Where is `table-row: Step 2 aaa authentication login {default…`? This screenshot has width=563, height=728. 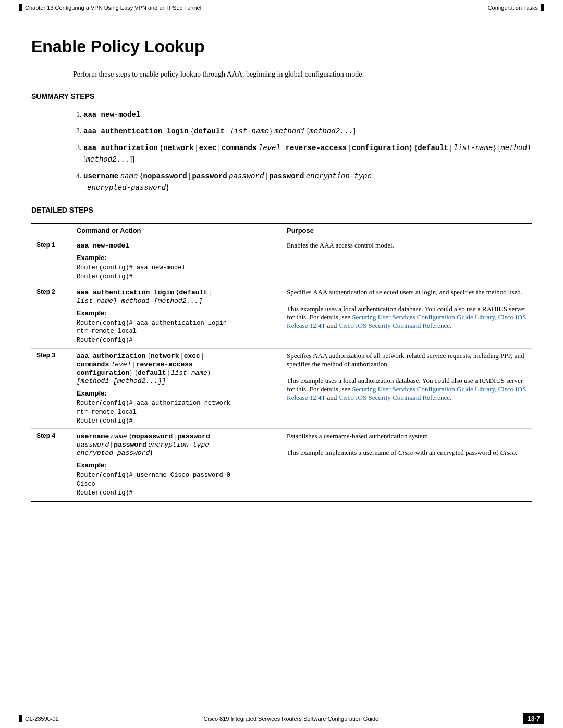 table-row: Step 2 aaa authentication login {default… is located at coordinates (282, 316).